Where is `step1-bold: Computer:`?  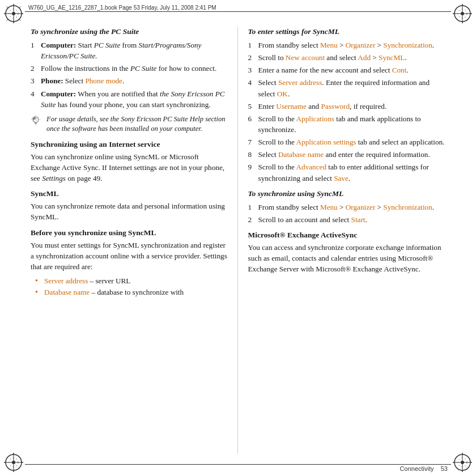 step1-bold: Computer: is located at coordinates (58, 45).